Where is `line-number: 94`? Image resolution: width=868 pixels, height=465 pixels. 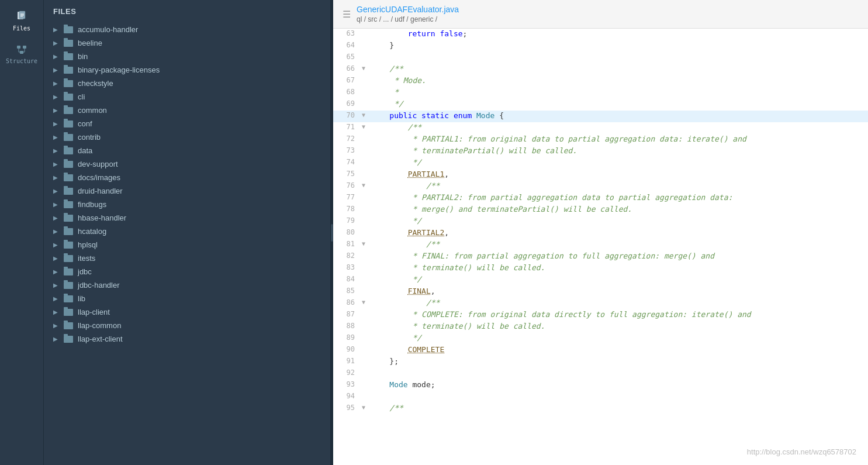 line-number: 94 is located at coordinates (346, 397).